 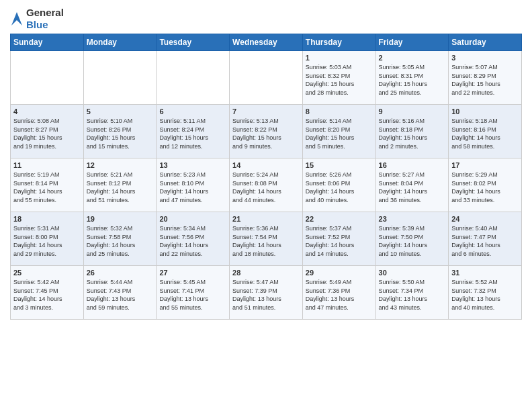 I want to click on calendar-cell: 4Sunrise: 5:08 AM Sunset: 8:27 PM Daylig…, so click(x=47, y=132).